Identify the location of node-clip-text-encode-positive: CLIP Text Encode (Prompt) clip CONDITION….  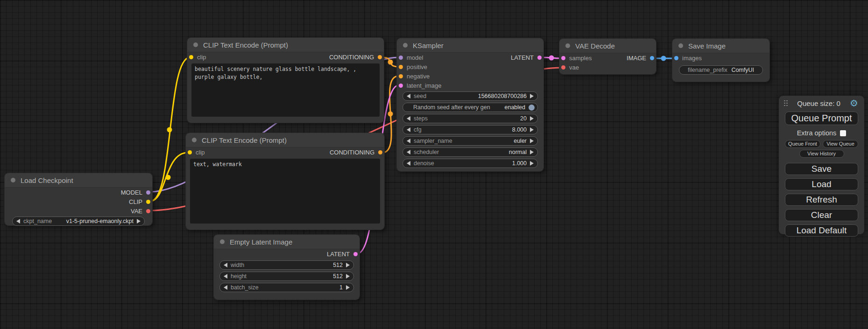
(286, 80).